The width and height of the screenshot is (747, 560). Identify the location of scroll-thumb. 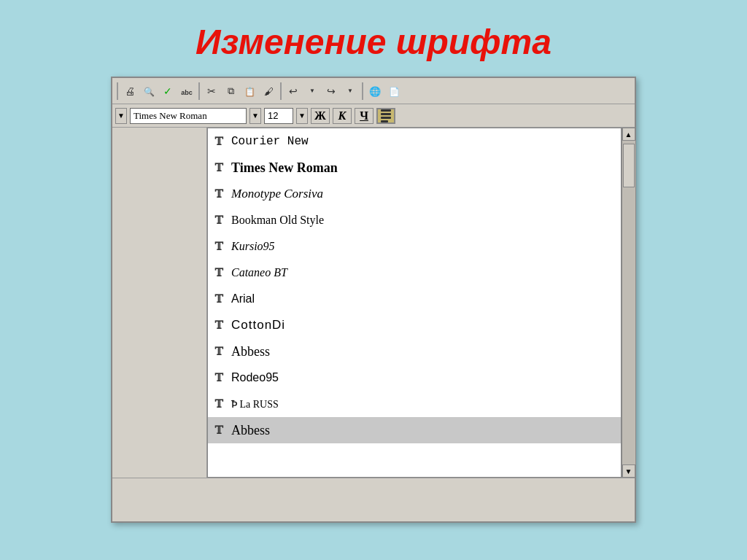
(629, 166).